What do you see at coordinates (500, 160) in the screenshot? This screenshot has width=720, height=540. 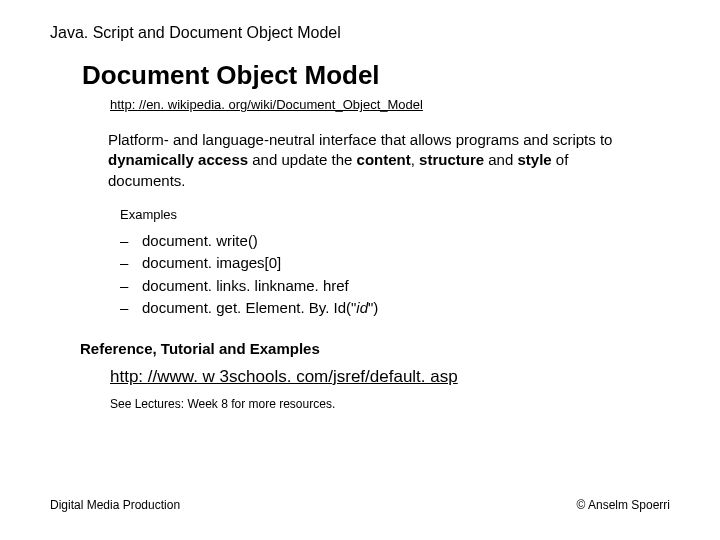 I see `desc-text: and` at bounding box center [500, 160].